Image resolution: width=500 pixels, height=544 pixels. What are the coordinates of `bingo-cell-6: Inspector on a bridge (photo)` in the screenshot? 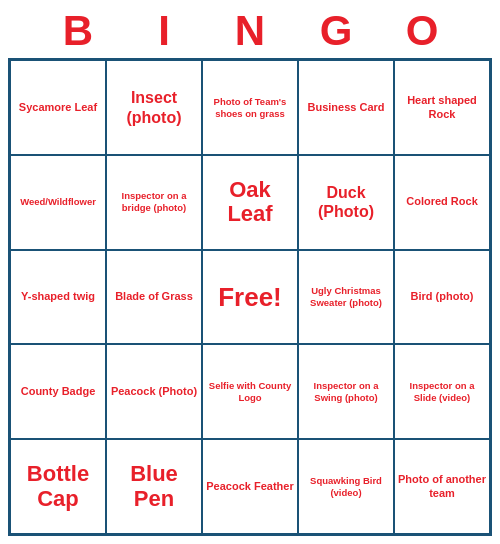 It's located at (154, 202).